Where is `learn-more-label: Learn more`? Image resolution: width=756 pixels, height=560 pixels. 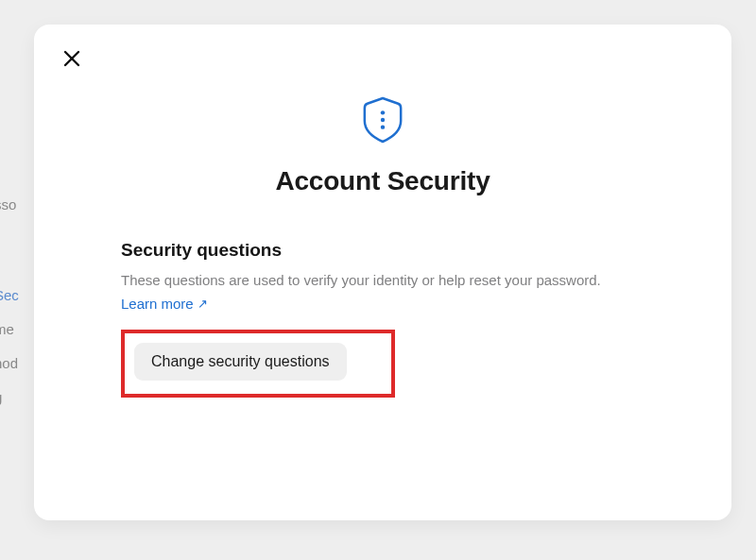
learn-more-label: Learn more is located at coordinates (157, 304).